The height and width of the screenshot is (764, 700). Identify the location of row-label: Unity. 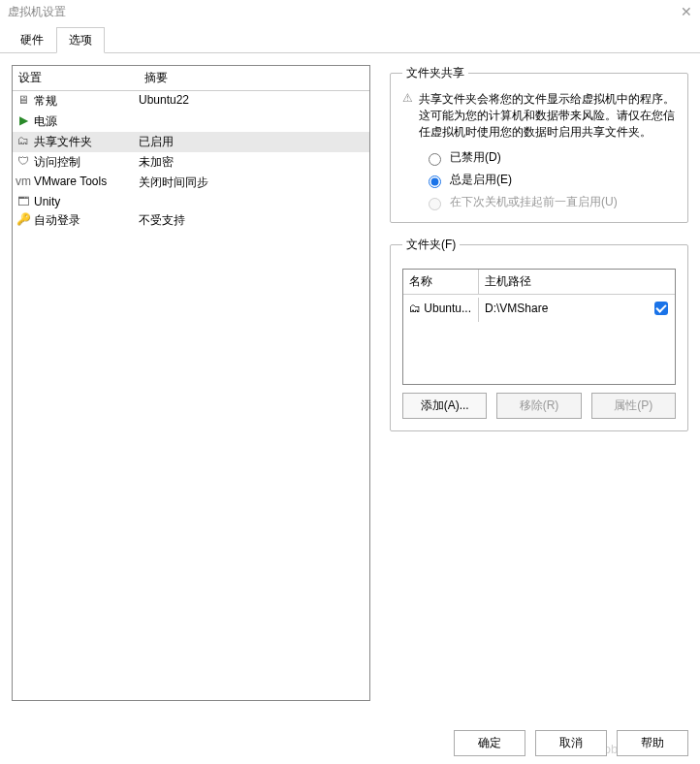
(86, 202).